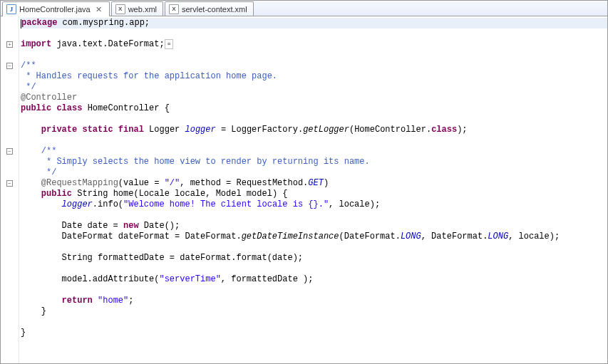 The image size is (608, 364). Describe the element at coordinates (137, 9) in the screenshot. I see `tab-web-xml: X web.xml` at that location.